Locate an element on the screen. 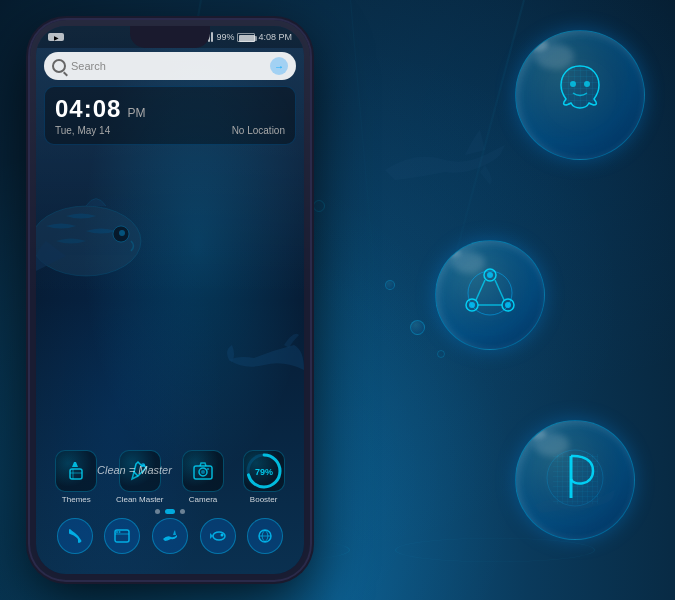  svg-text: 79% is located at coordinates (264, 472).